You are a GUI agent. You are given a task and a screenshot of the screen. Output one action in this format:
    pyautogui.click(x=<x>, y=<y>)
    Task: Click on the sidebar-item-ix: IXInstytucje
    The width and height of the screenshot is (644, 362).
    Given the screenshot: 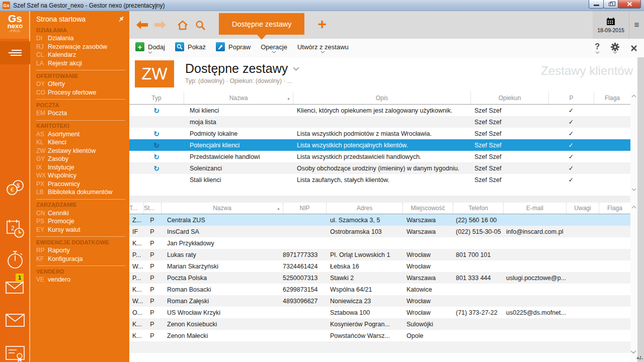 What is the action you would take?
    pyautogui.click(x=80, y=168)
    